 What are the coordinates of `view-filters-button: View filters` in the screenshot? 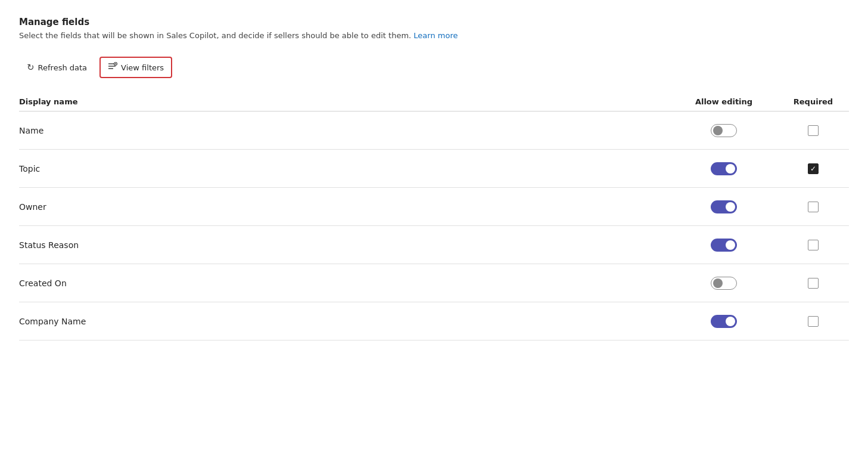 It's located at (136, 67).